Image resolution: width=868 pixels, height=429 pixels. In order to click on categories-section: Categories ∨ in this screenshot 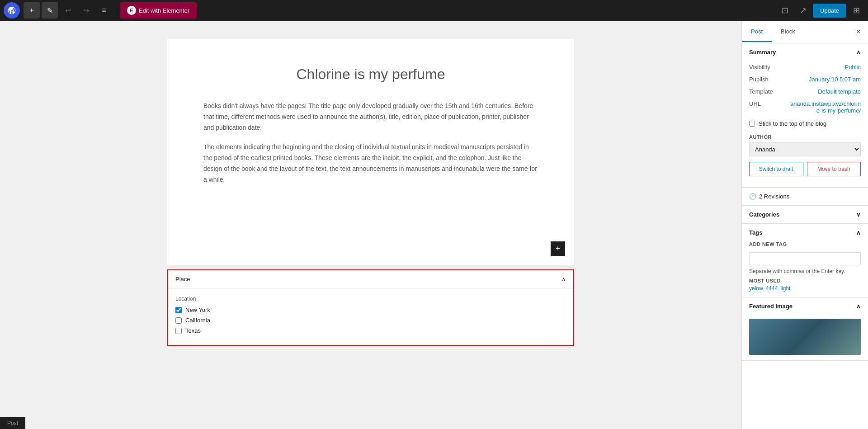, I will do `click(805, 215)`.